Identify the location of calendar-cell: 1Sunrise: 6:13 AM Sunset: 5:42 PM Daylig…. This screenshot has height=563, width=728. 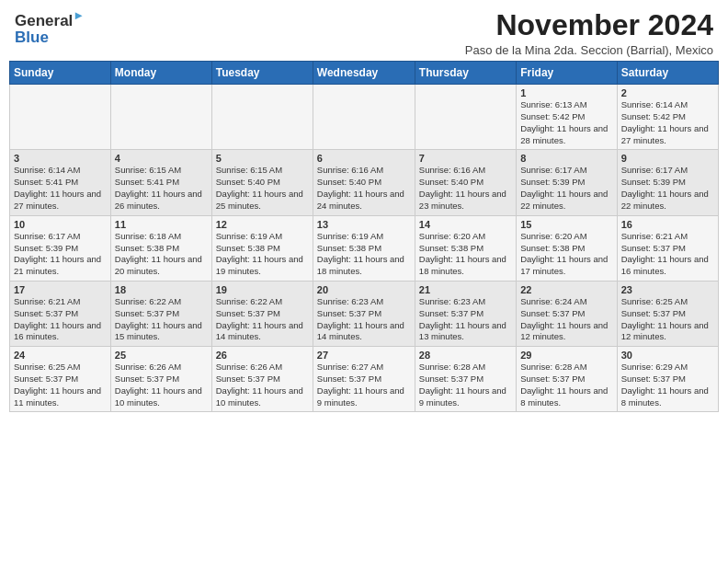
(566, 118).